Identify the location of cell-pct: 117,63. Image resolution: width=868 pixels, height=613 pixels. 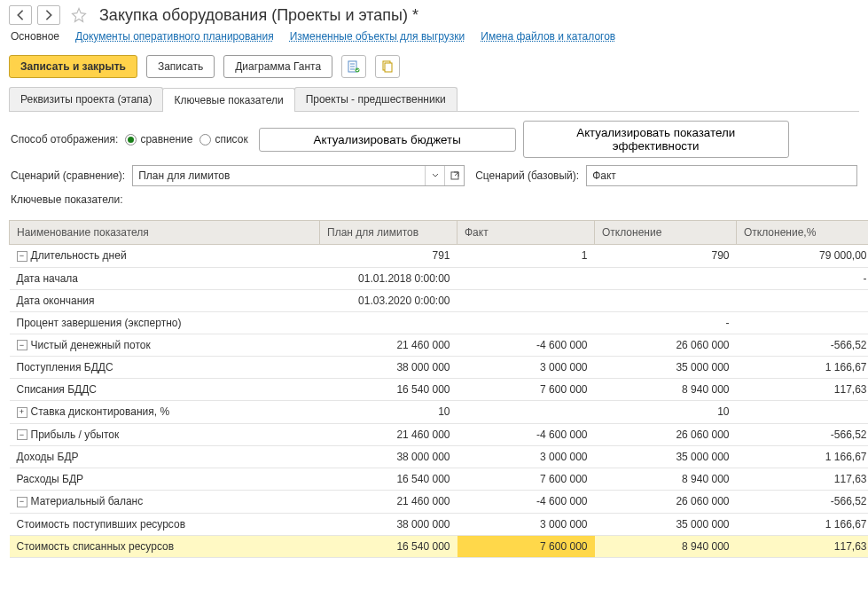
(803, 390).